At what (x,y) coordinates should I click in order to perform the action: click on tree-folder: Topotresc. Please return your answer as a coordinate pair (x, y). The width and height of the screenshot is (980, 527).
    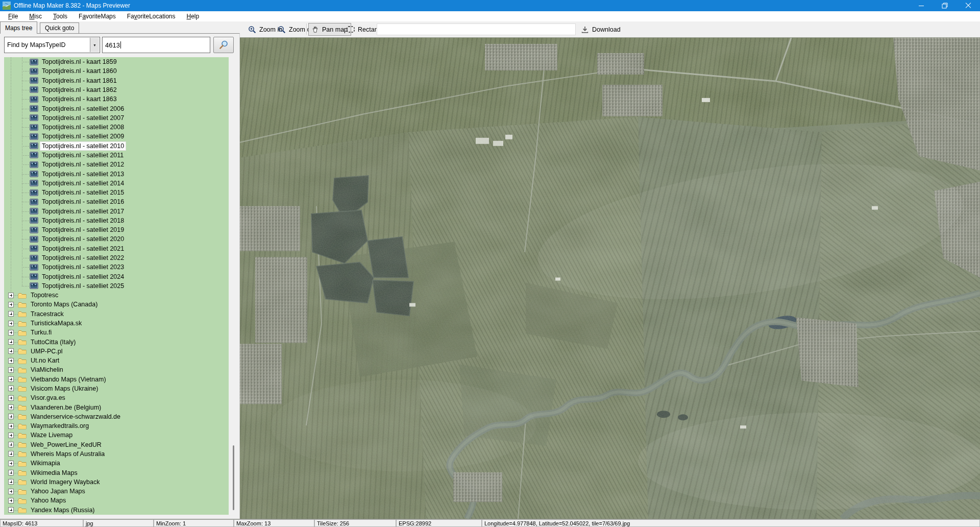
    Looking at the image, I should click on (116, 295).